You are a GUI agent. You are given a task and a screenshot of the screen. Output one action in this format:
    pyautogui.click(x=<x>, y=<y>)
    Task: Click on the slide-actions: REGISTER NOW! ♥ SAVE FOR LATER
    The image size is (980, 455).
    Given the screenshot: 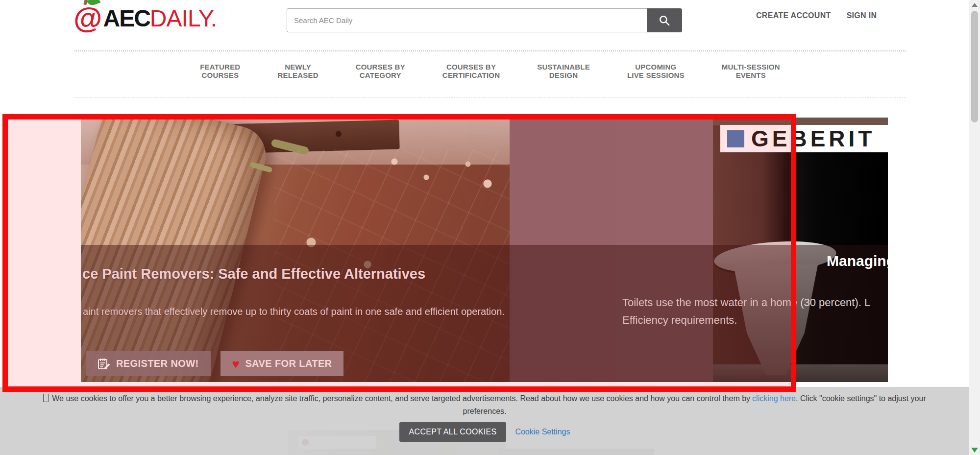 What is the action you would take?
    pyautogui.click(x=215, y=363)
    